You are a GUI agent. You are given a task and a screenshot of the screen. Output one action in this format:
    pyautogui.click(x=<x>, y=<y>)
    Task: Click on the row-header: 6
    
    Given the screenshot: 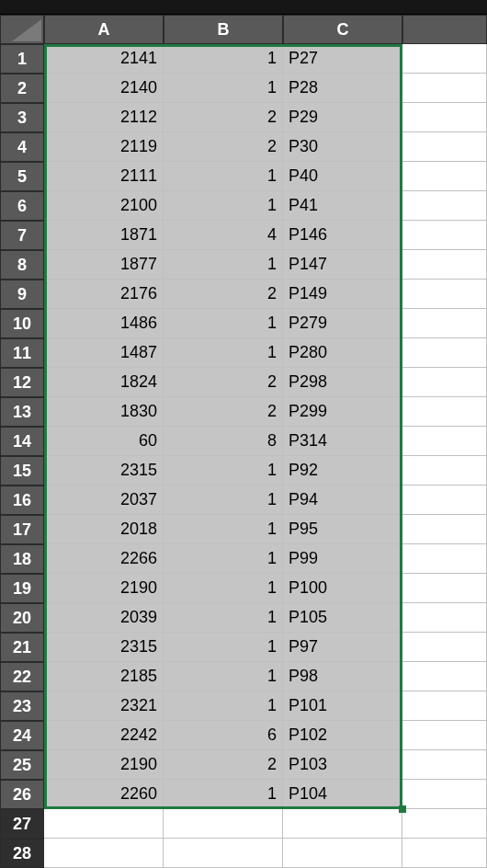 What is the action you would take?
    pyautogui.click(x=22, y=206)
    